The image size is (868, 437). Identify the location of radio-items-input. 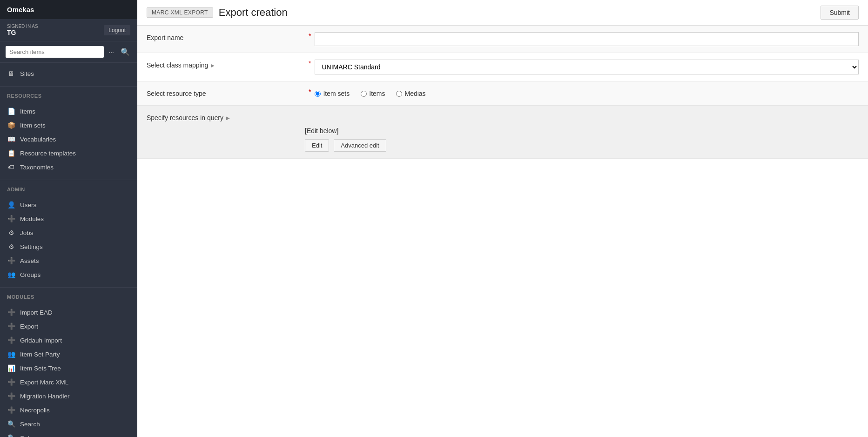
(364, 94).